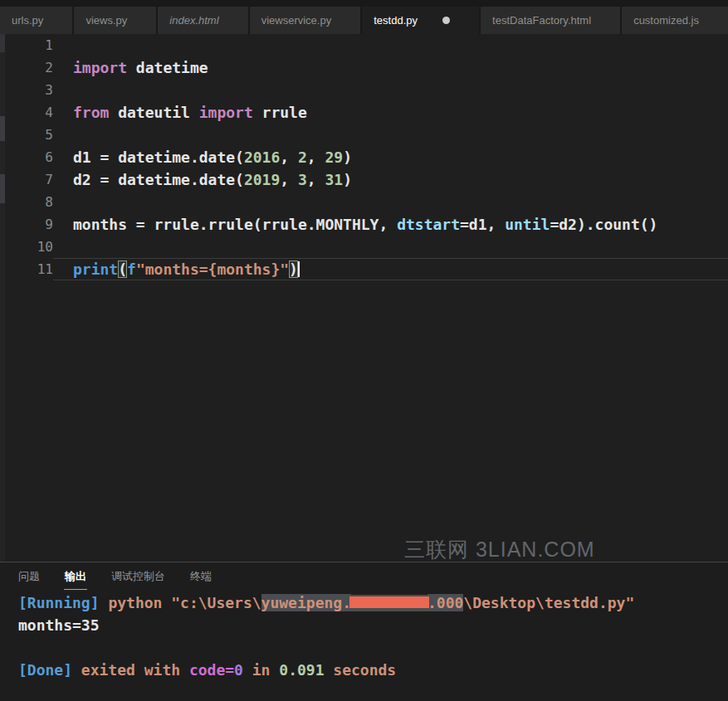  I want to click on token: 29, so click(334, 158).